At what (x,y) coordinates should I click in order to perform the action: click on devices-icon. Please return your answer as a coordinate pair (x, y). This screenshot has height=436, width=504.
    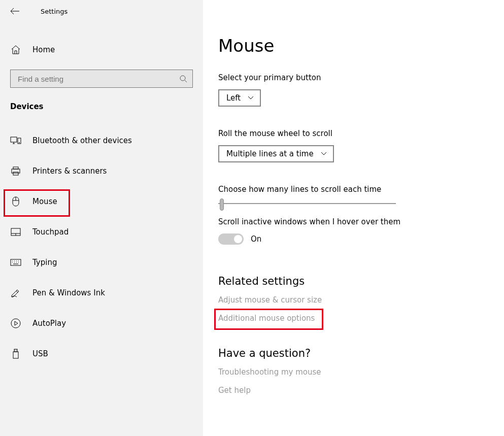
    Looking at the image, I should click on (16, 141).